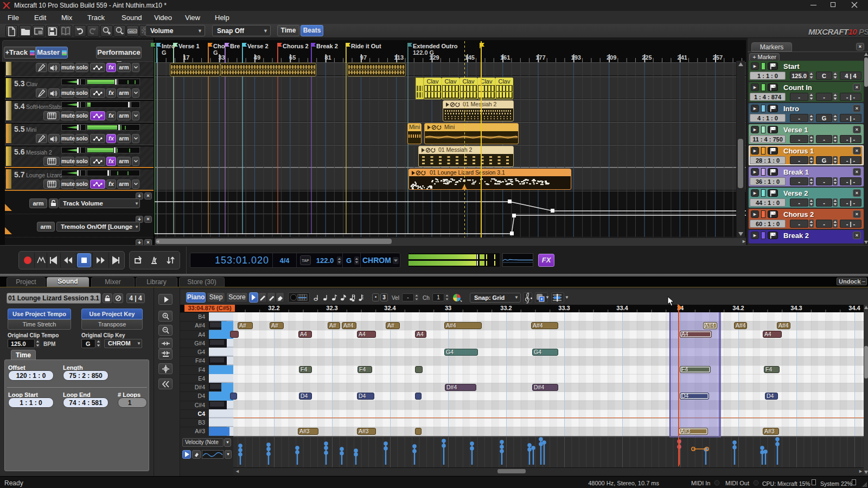 This screenshot has height=488, width=868. What do you see at coordinates (332, 308) in the screenshot?
I see `svg-text: 32.3` at bounding box center [332, 308].